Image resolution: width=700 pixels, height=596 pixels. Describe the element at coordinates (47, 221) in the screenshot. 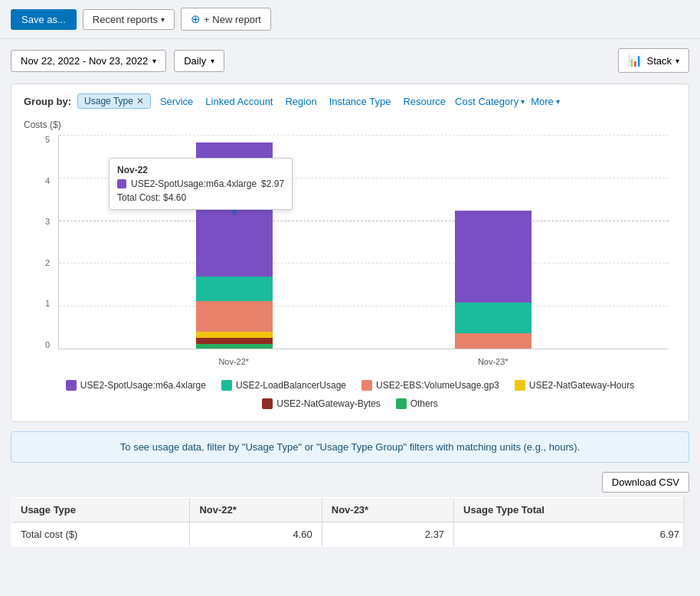

I see `y-tick-3: 3` at that location.